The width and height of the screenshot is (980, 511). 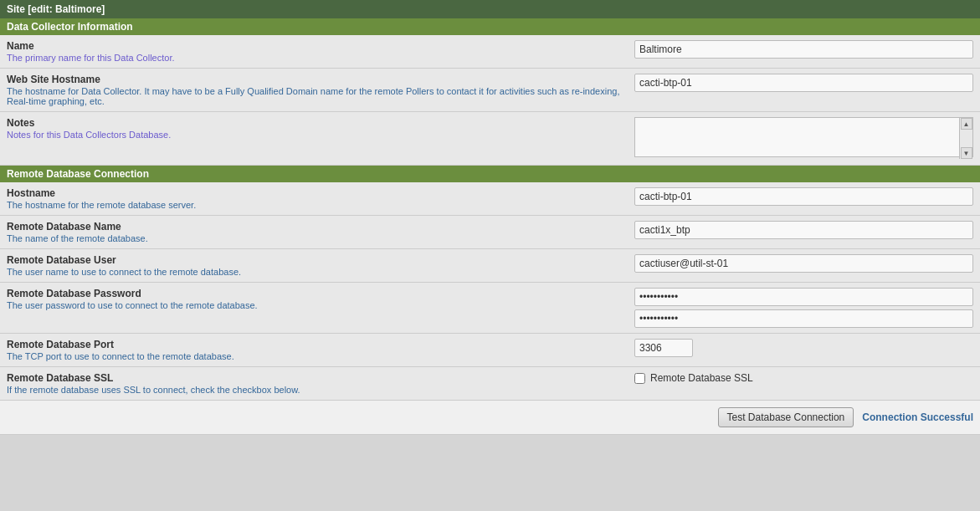 I want to click on input-col-name, so click(x=803, y=49).